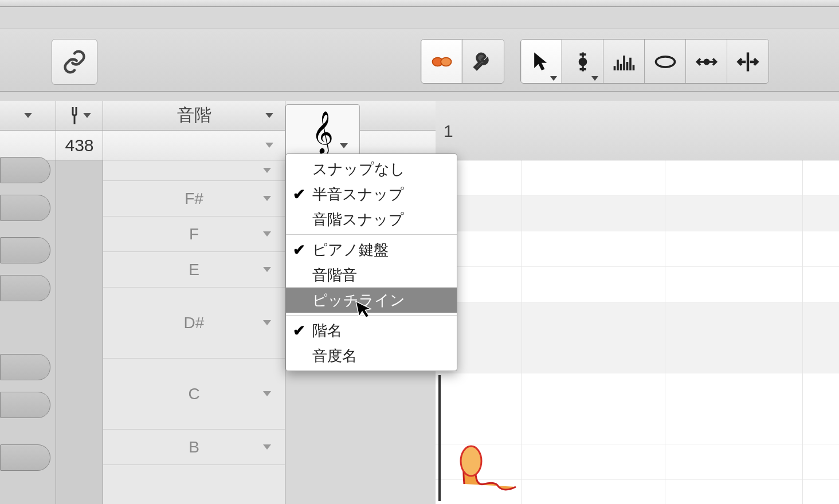  What do you see at coordinates (194, 116) in the screenshot?
I see `scale-label: 音階` at bounding box center [194, 116].